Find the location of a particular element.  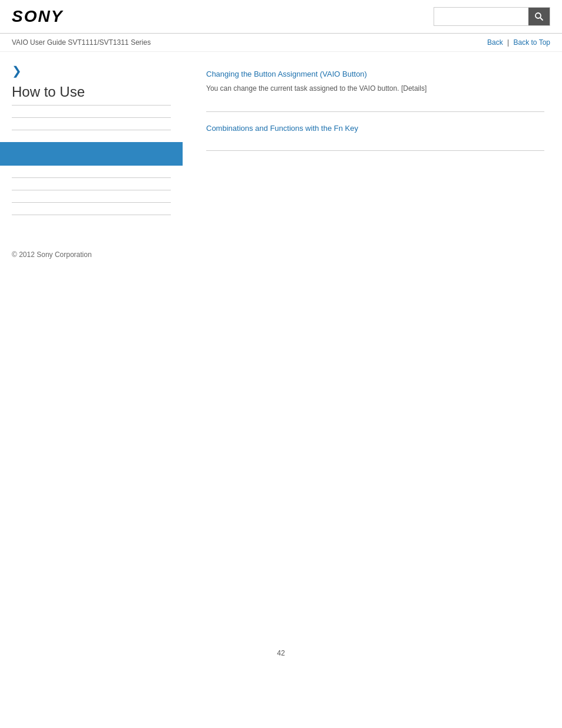

back-link: Back is located at coordinates (495, 42).